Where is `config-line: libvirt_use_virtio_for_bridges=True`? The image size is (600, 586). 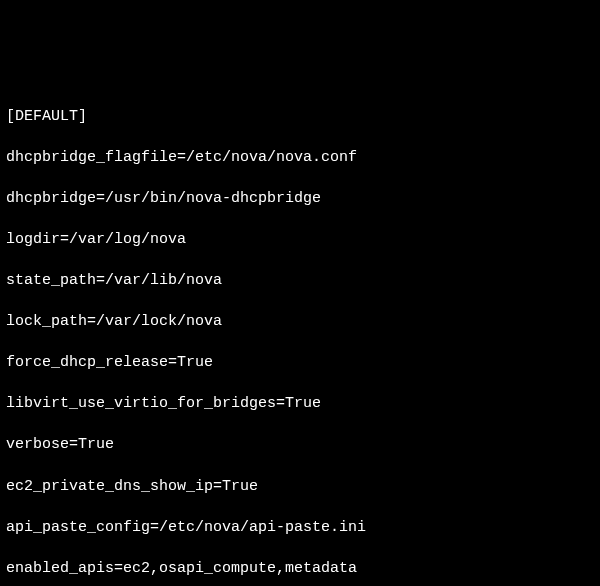 config-line: libvirt_use_virtio_for_bridges=True is located at coordinates (300, 404).